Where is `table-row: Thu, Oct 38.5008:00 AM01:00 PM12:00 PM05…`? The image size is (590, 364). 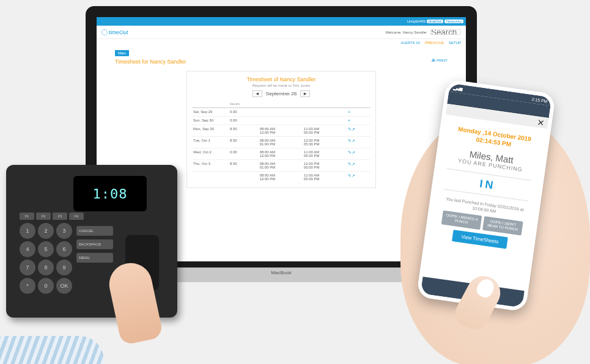 table-row: Thu, Oct 38.5008:00 AM01:00 PM12:00 PM05… is located at coordinates (281, 166).